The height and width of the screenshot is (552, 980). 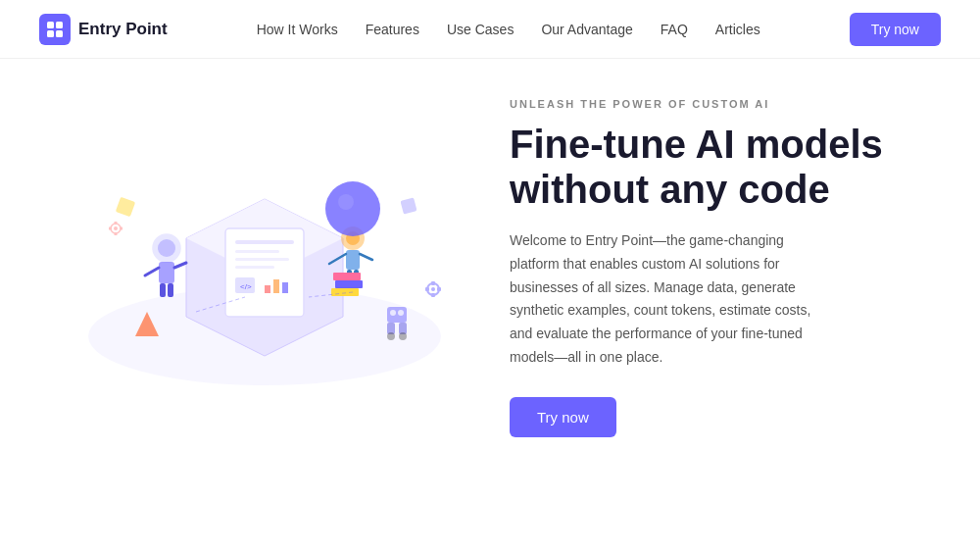 I want to click on logo-icon, so click(x=55, y=29).